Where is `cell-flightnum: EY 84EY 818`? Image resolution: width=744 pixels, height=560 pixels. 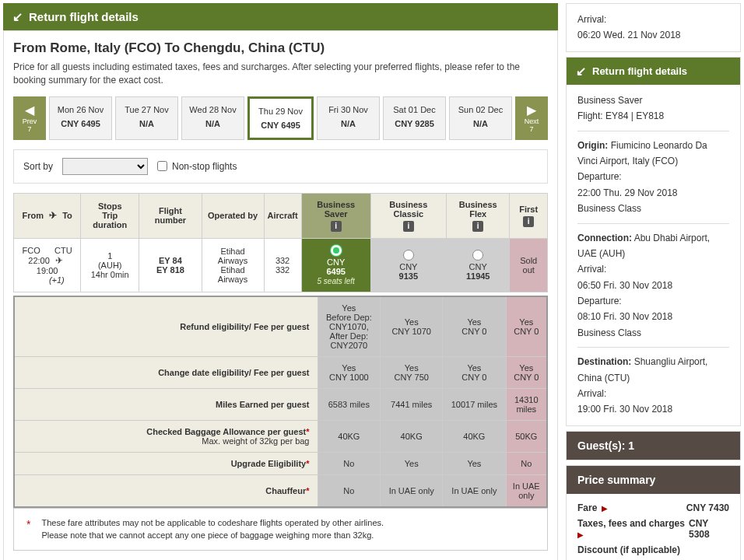
cell-flightnum: EY 84EY 818 is located at coordinates (170, 264).